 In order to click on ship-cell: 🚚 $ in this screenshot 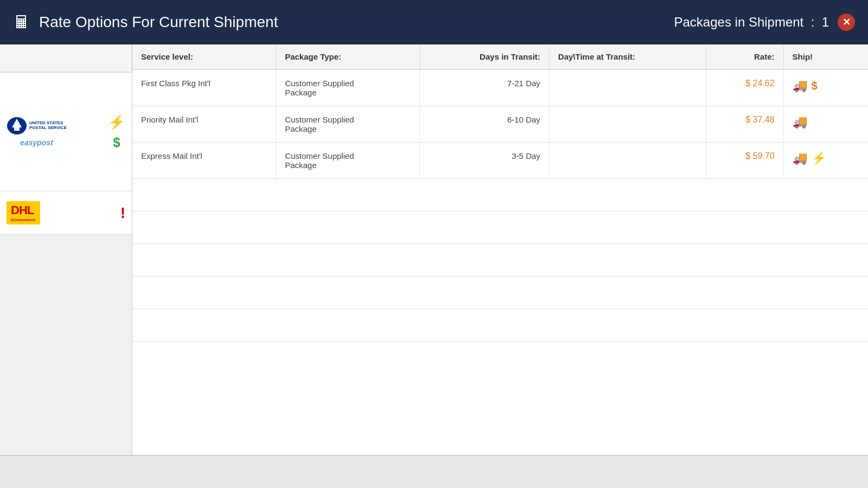, I will do `click(826, 88)`.